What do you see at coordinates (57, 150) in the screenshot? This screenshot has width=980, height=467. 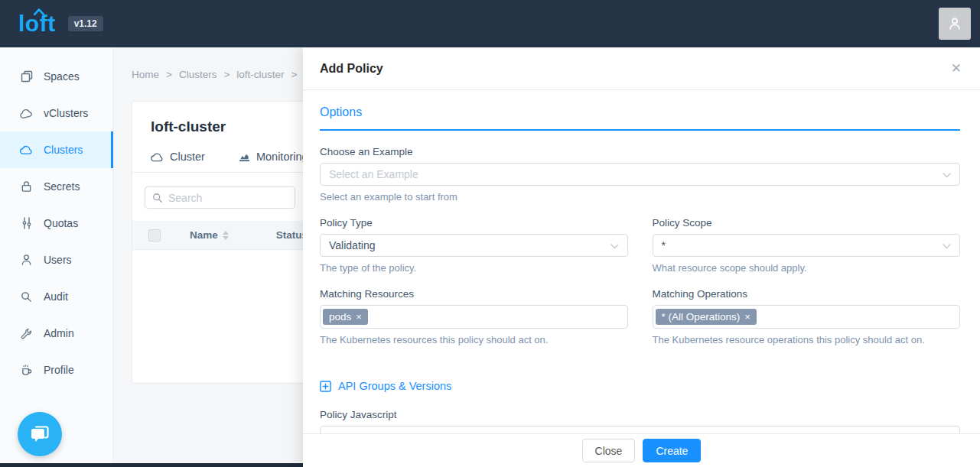 I see `sidebar-item-clusters: Clusters` at bounding box center [57, 150].